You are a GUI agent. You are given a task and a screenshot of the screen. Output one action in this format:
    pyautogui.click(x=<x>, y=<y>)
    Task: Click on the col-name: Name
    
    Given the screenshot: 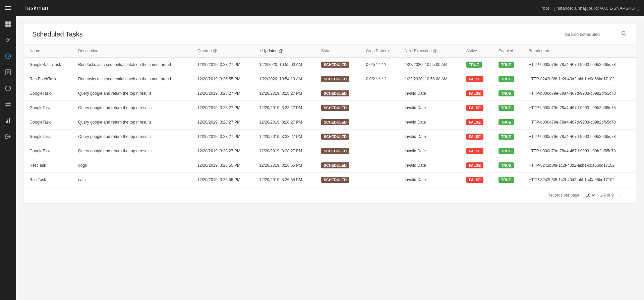 What is the action you would take?
    pyautogui.click(x=48, y=51)
    